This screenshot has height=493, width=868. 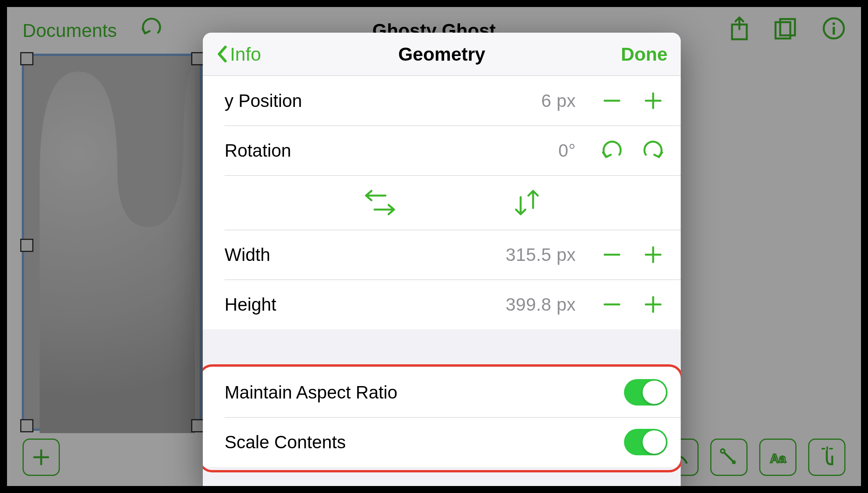 I want to click on add-tool-button, so click(x=41, y=457).